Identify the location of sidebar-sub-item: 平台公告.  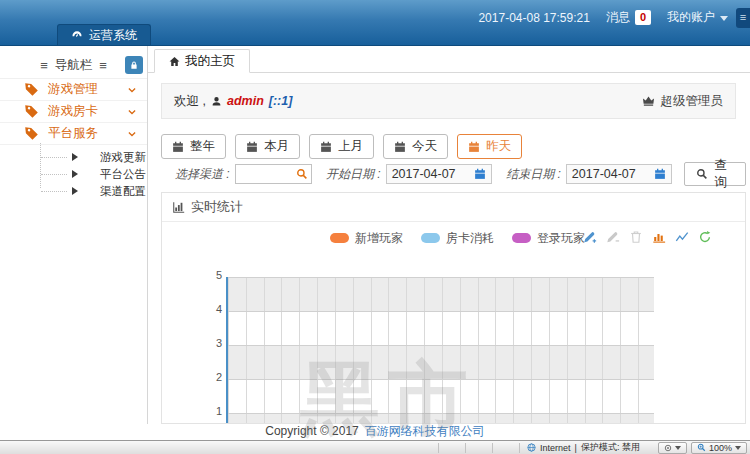
(74, 174).